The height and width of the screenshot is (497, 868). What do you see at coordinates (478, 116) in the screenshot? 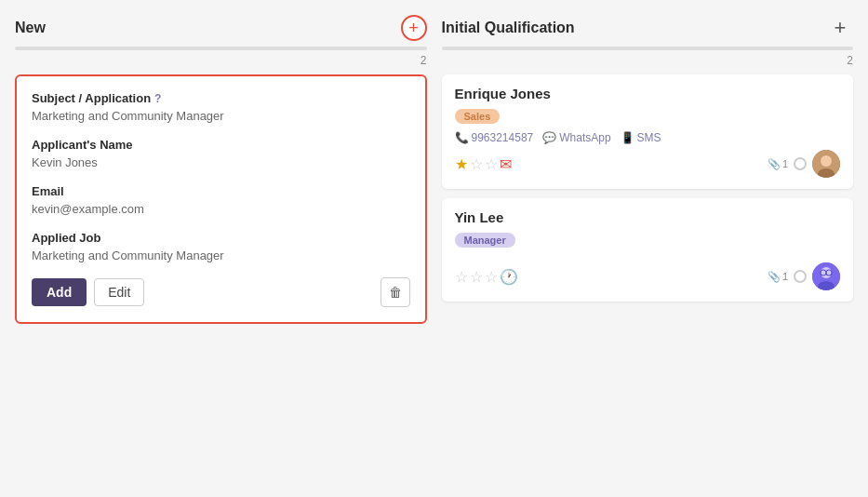
I see `enrique-jones-tag: Sales` at bounding box center [478, 116].